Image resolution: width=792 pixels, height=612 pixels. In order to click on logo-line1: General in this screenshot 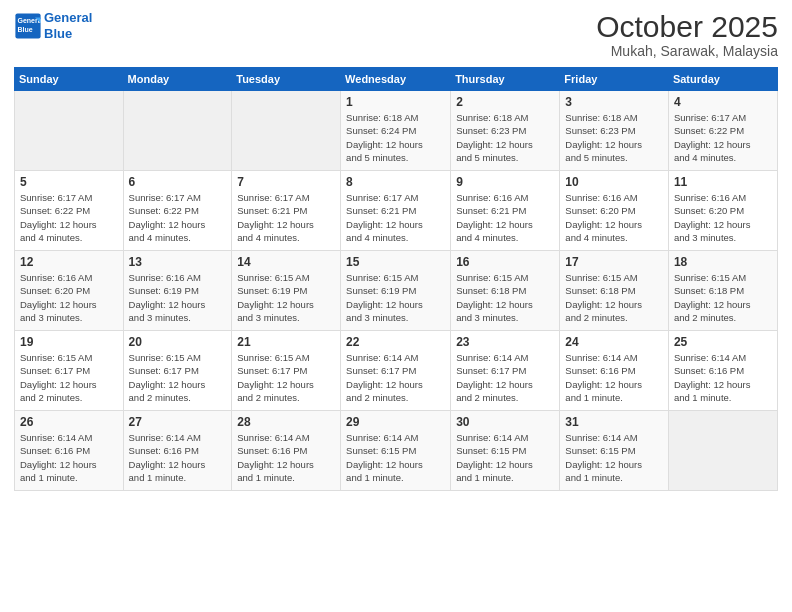, I will do `click(68, 18)`.